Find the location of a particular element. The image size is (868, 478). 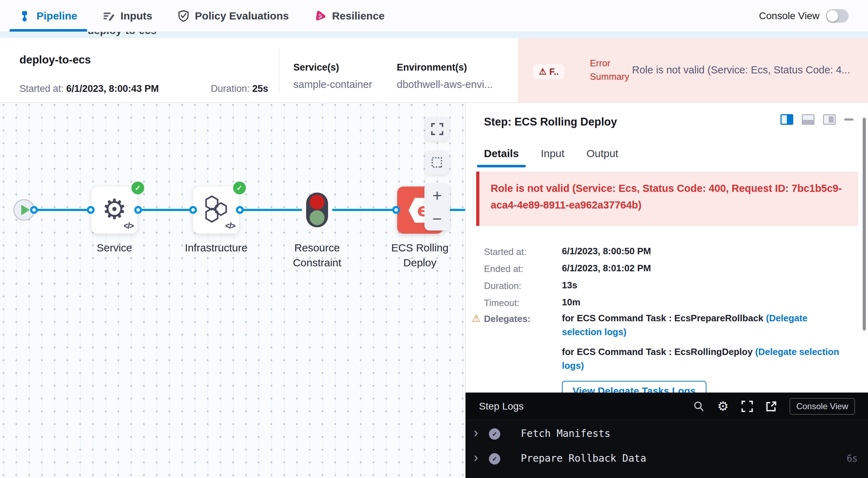

logs-open-external-button is located at coordinates (771, 406).